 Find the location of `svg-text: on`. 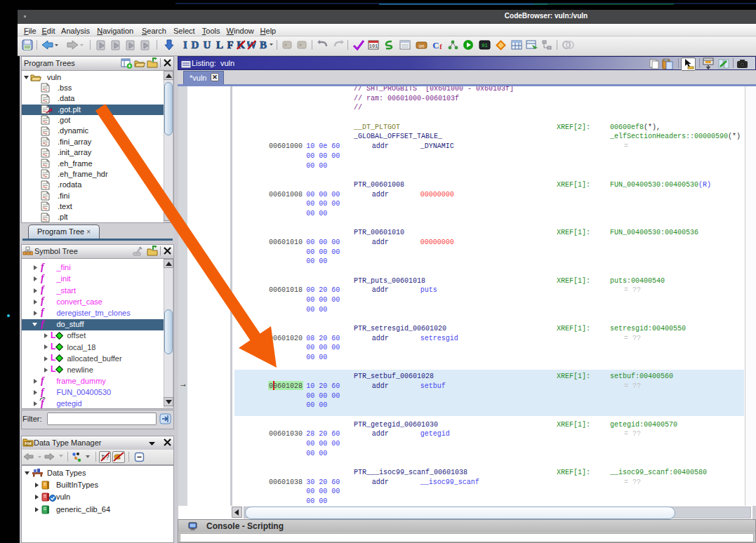

svg-text: on is located at coordinates (422, 45).